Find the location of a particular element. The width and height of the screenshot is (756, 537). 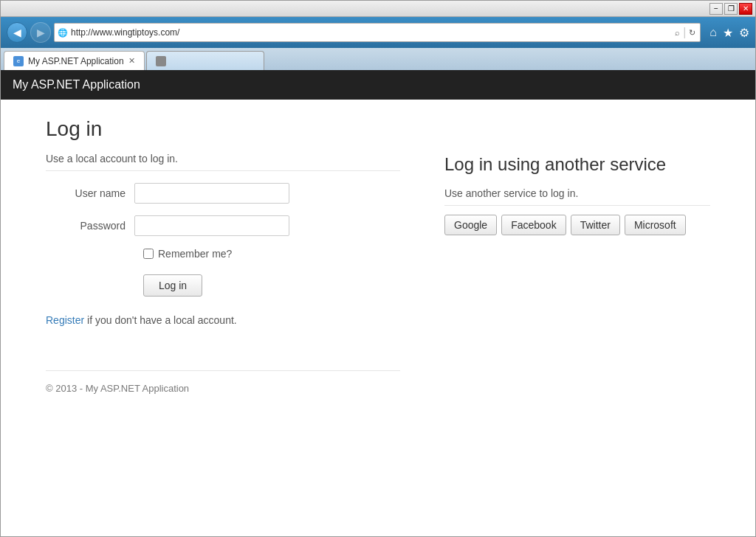

restore-button: ❐ is located at coordinates (731, 9).